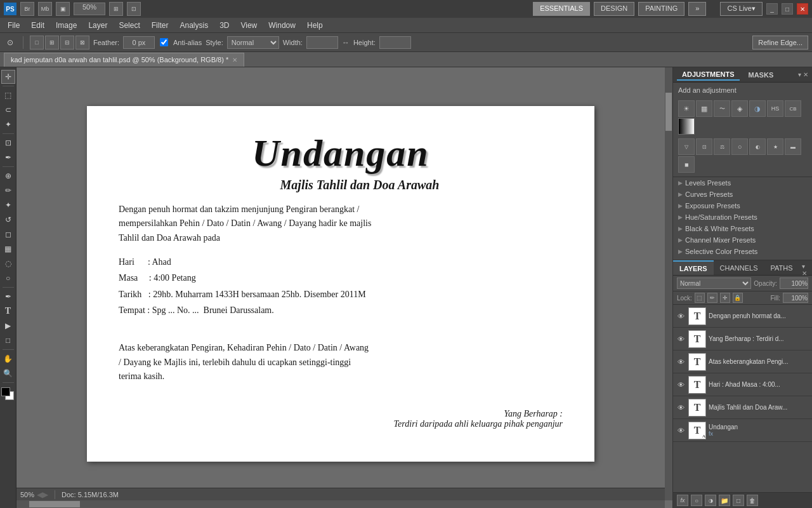 The width and height of the screenshot is (812, 508). What do you see at coordinates (742, 206) in the screenshot?
I see `preset-exposure: ▶ Exposure Presets` at bounding box center [742, 206].